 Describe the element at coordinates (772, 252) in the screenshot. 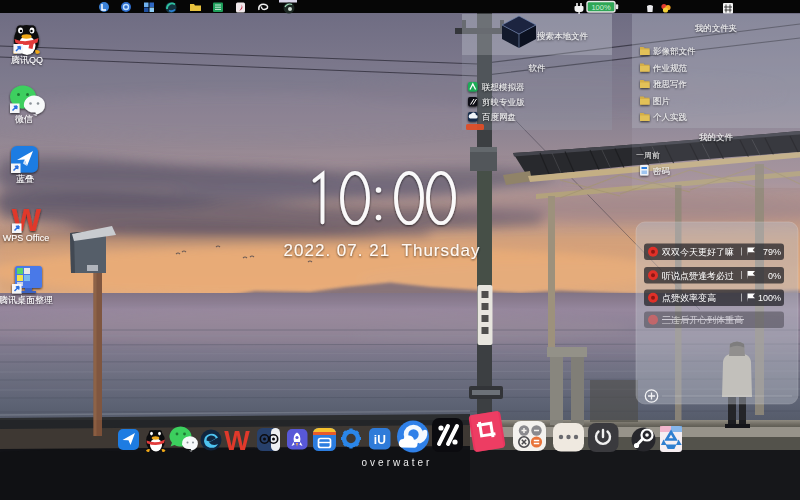

I see `svg-text: 79%` at that location.